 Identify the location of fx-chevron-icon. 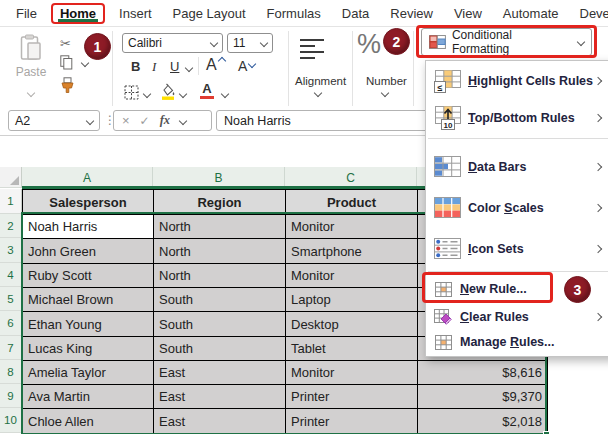
(183, 120).